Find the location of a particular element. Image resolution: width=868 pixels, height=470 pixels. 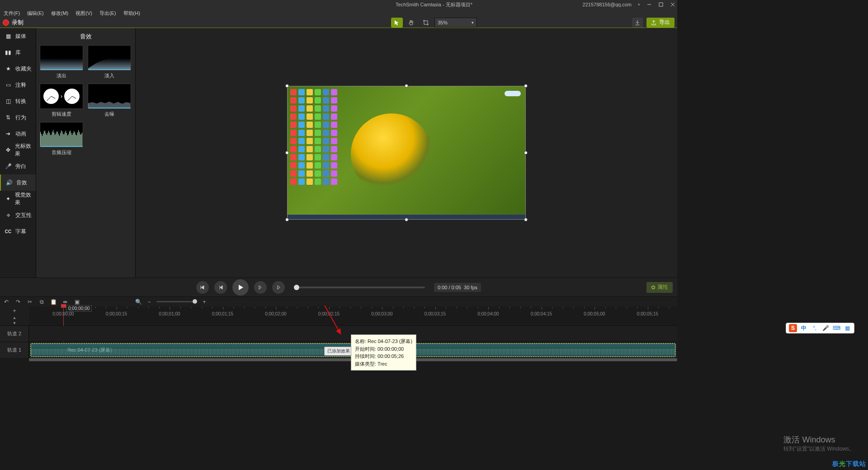

share-icon is located at coordinates (654, 23).